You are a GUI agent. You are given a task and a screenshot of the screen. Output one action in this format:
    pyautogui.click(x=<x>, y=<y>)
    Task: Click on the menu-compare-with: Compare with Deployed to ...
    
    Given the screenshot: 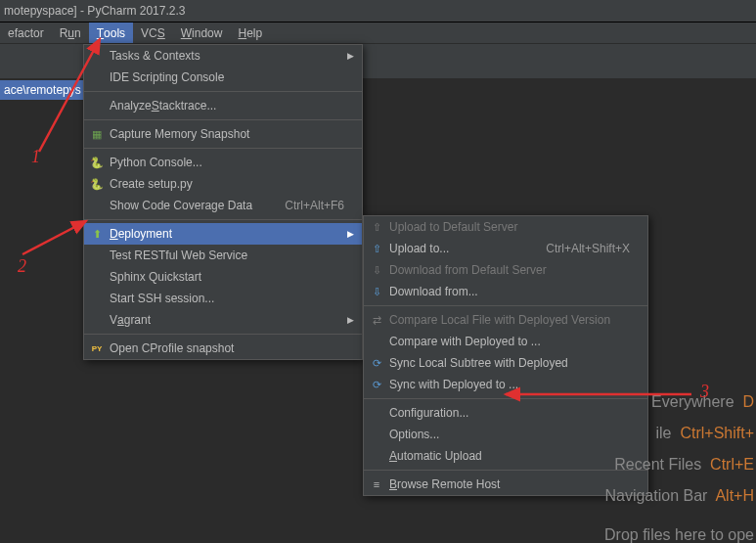 What is the action you would take?
    pyautogui.click(x=506, y=341)
    